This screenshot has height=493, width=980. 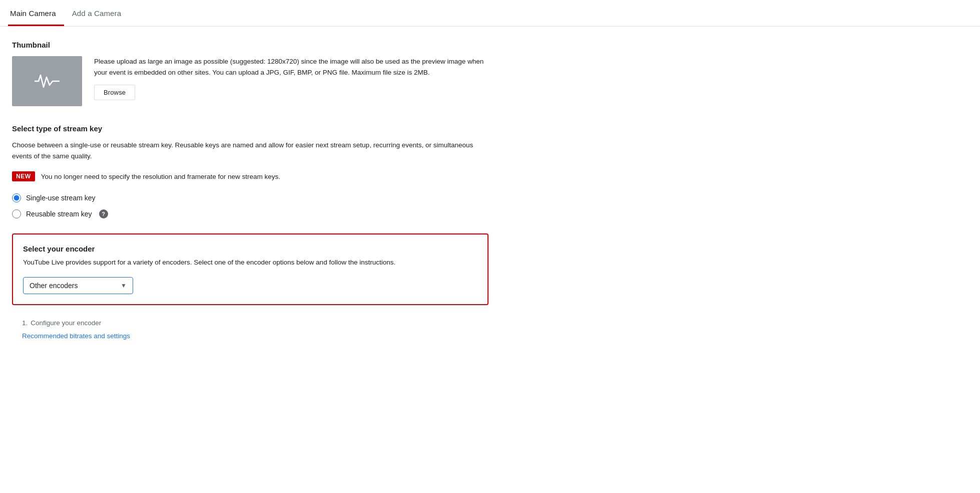 I want to click on radio-reusable-input, so click(x=17, y=214).